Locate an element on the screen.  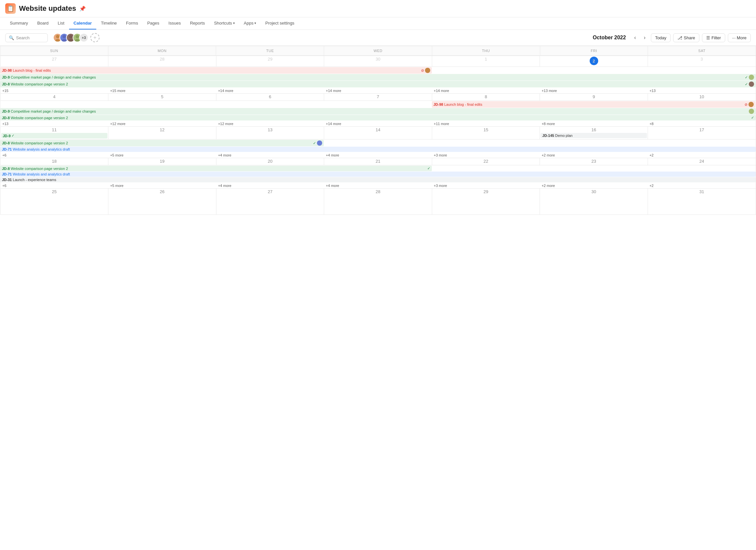
more-link: +15 is located at coordinates (5, 91).